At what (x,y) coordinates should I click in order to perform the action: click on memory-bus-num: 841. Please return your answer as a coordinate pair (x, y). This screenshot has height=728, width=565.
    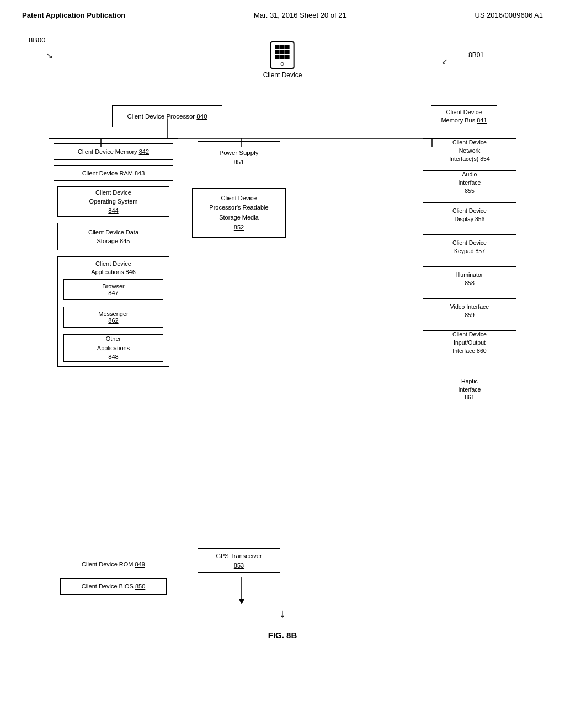
    Looking at the image, I should click on (482, 120).